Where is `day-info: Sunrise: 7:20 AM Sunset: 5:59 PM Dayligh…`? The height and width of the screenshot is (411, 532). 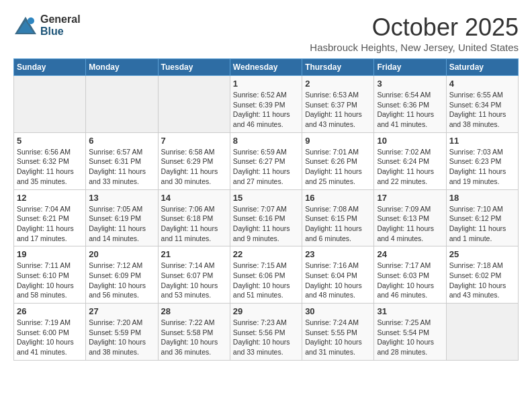 day-info: Sunrise: 7:20 AM Sunset: 5:59 PM Dayligh… is located at coordinates (122, 337).